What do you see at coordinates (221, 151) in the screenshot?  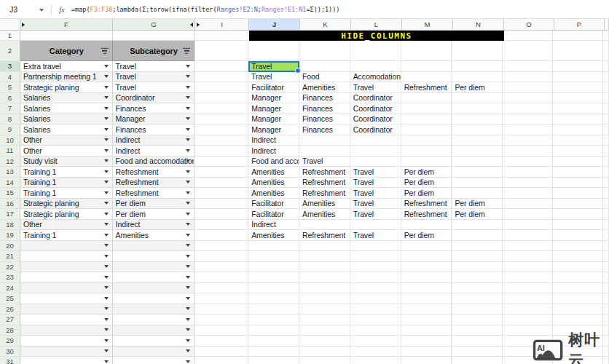 I see `cell-I11` at bounding box center [221, 151].